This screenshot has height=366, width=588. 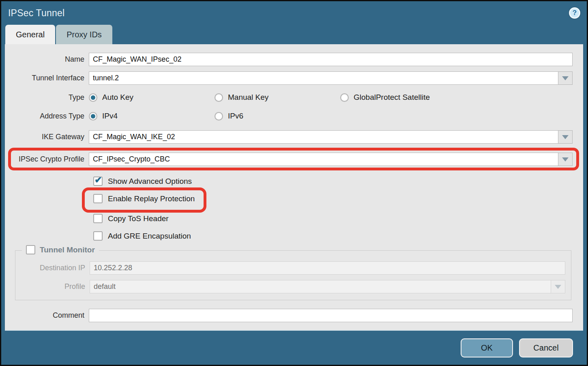 I want to click on name-row: Name, so click(x=294, y=59).